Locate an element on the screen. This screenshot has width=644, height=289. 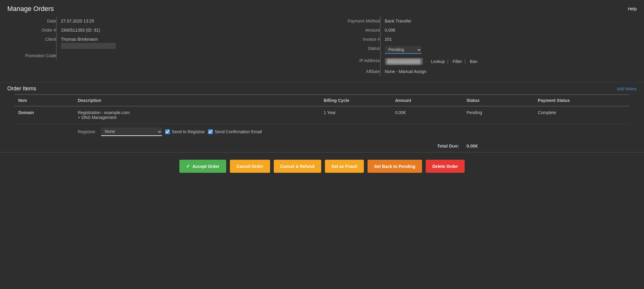
affiliate-label: Affiliate is located at coordinates (356, 71).